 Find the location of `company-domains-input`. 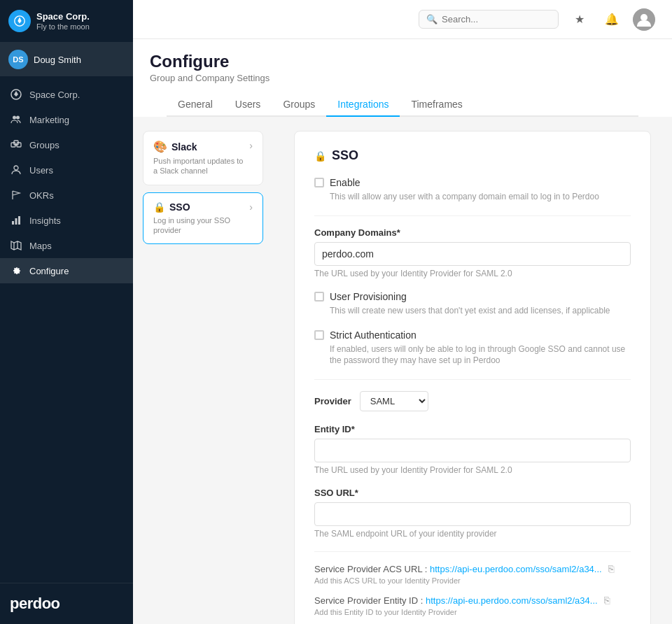

company-domains-input is located at coordinates (472, 254).